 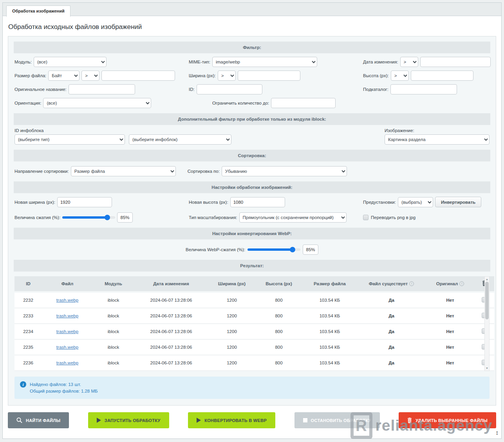 I want to click on original-name-input, so click(x=102, y=89).